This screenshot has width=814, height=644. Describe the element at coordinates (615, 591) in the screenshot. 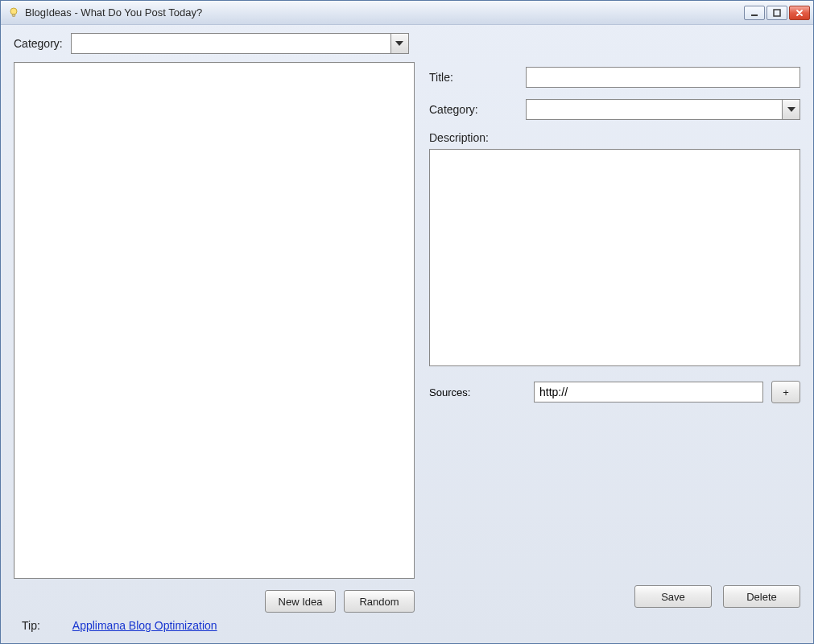

I see `right-buttons: Save Delete` at that location.